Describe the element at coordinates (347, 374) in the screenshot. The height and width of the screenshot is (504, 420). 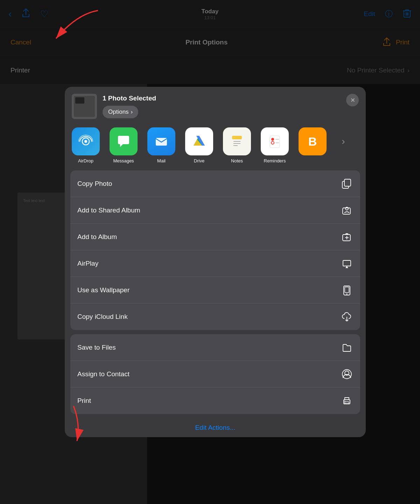
I see `contact-icon` at that location.